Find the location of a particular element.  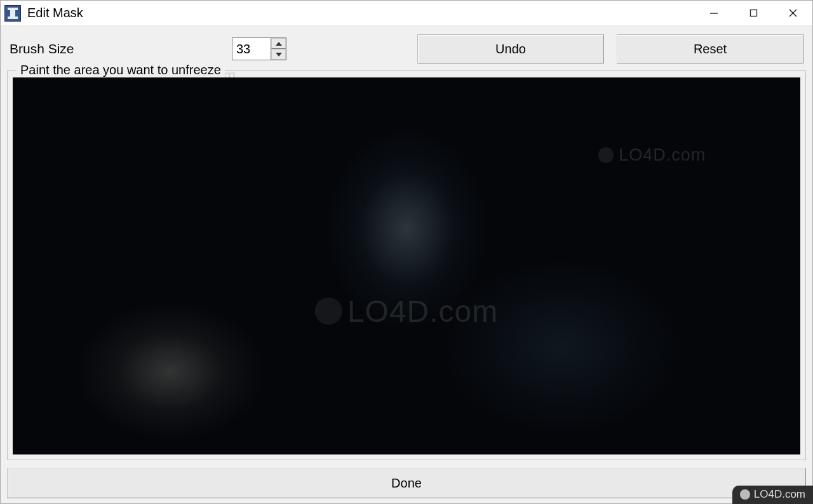

window-title: Edit Mask is located at coordinates (361, 13).